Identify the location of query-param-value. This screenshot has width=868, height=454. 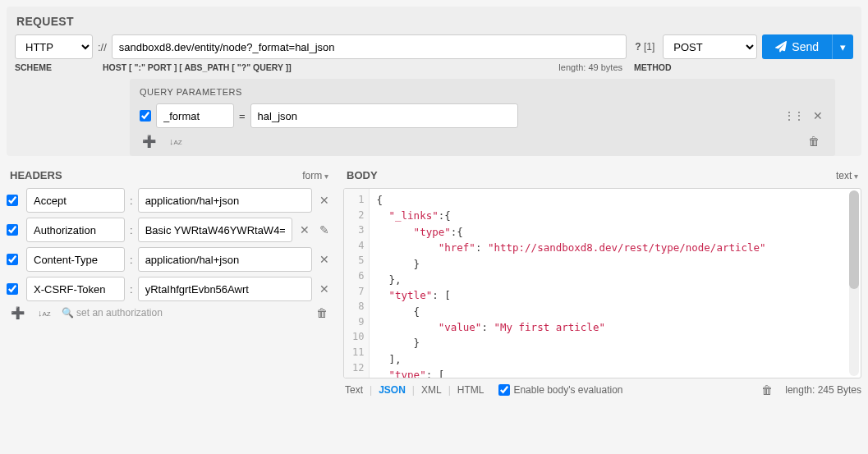
(384, 116).